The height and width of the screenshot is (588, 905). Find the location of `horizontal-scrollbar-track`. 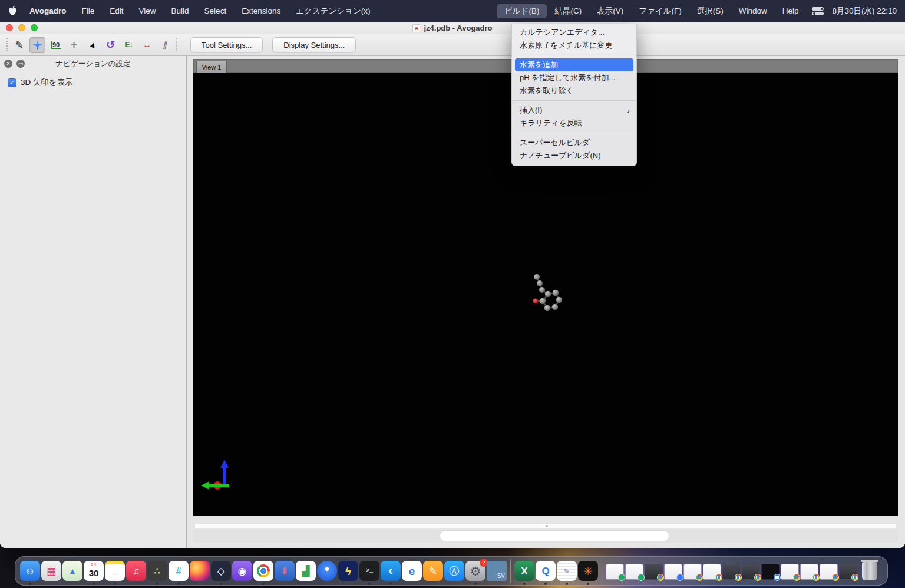

horizontal-scrollbar-track is located at coordinates (546, 536).